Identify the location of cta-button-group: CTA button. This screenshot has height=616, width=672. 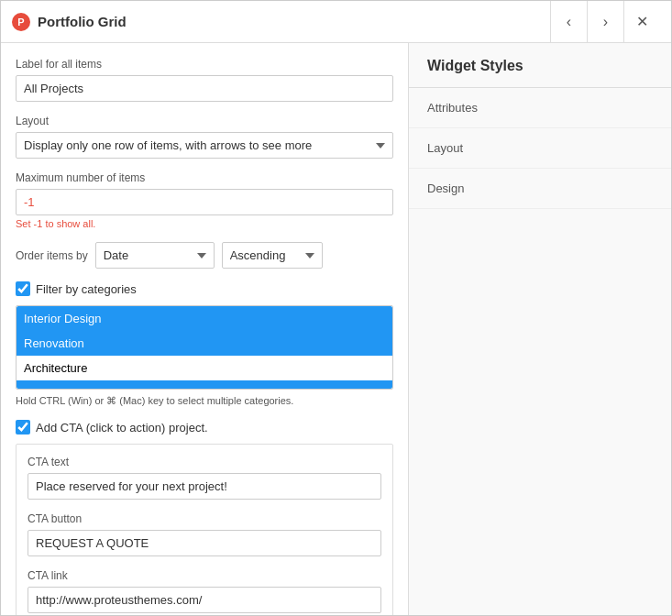
(204, 534).